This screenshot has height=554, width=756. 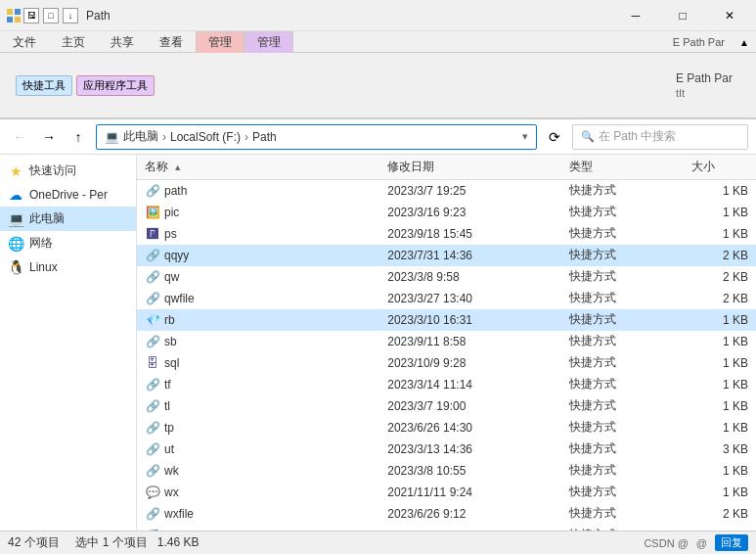 I want to click on table-row: 🗄 sql 2023/10/9 9:28 快捷方式 1 KB, so click(x=446, y=363).